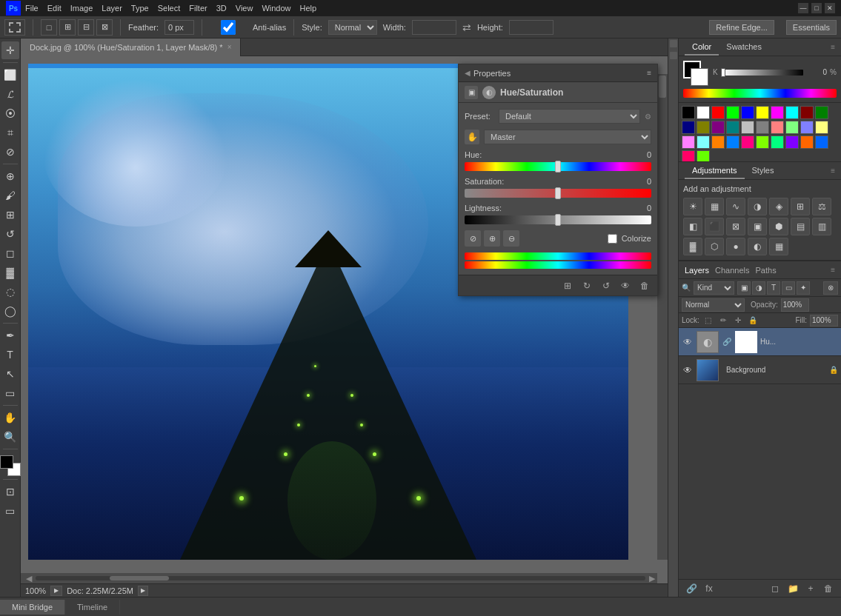  What do you see at coordinates (606, 286) in the screenshot?
I see `reset-icon: ↺` at bounding box center [606, 286].